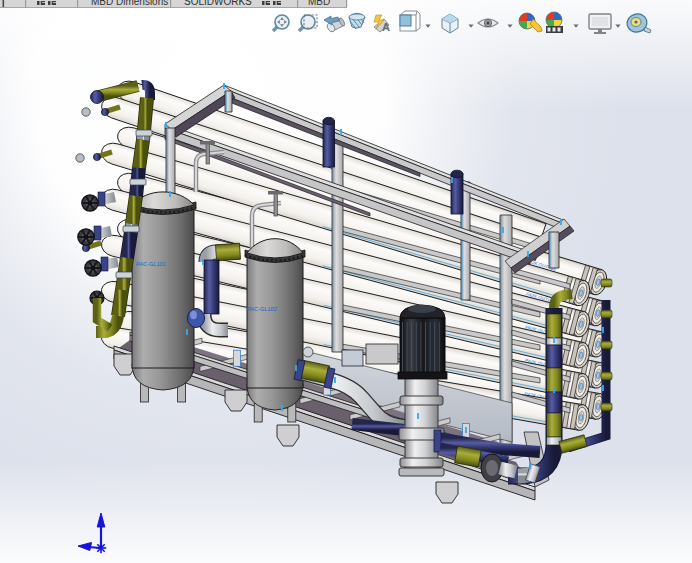 Image resolution: width=692 pixels, height=563 pixels. I want to click on svg-text: PAC-GL102, so click(262, 309).